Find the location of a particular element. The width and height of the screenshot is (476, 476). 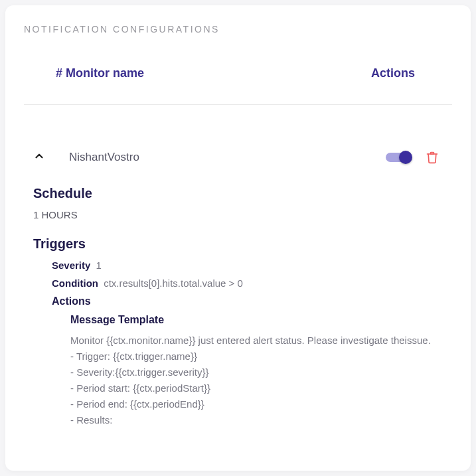

column-monitor-name: # Monitor name is located at coordinates (100, 73).